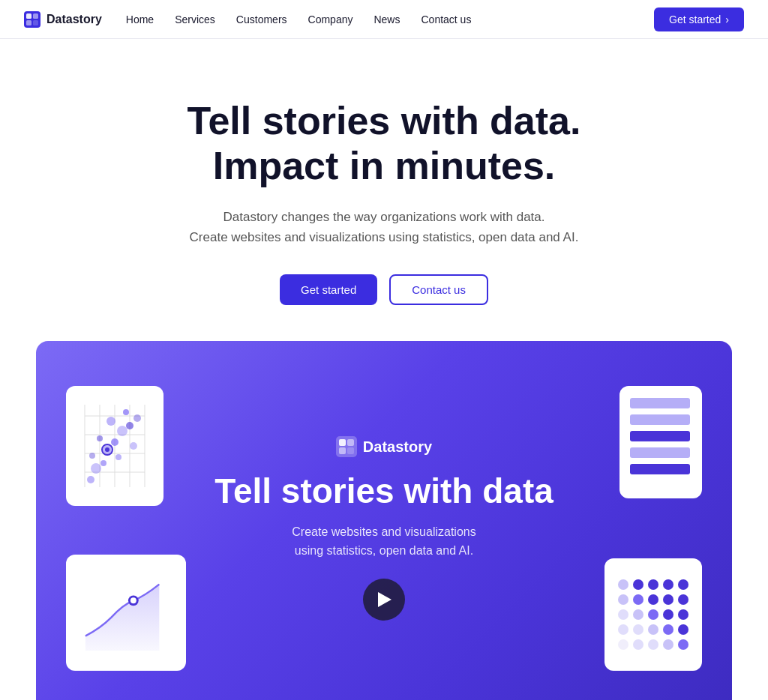 The width and height of the screenshot is (768, 700). Describe the element at coordinates (248, 19) in the screenshot. I see `navbar-left: Datastory Home Services Customers Compan…` at that location.